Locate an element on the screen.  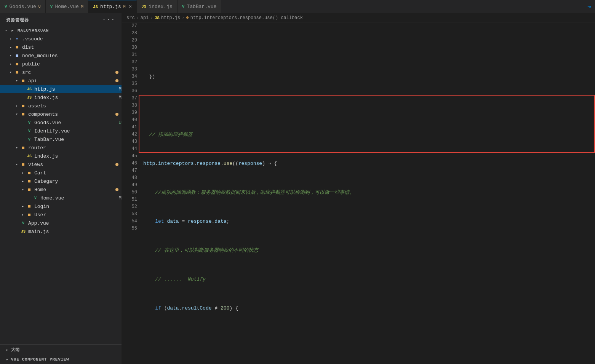
tree-item-label: Cart is located at coordinates (40, 173).